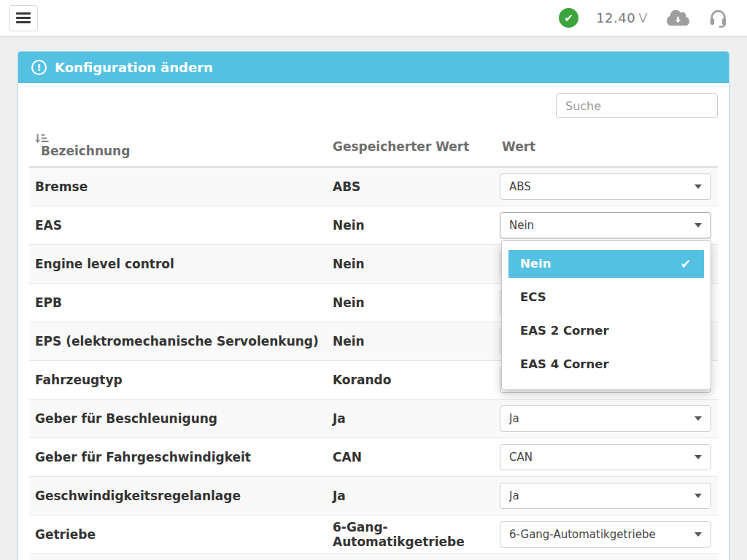 This screenshot has width=747, height=560. What do you see at coordinates (178, 139) in the screenshot?
I see `sort-amount-icon` at bounding box center [178, 139].